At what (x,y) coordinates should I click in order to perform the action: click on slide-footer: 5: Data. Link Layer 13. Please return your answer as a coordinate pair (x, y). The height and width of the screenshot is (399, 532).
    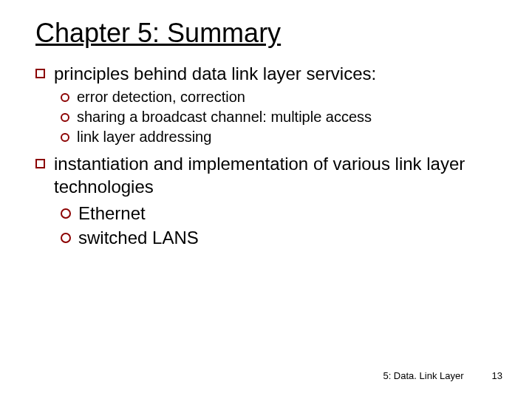
    Looking at the image, I should click on (443, 375).